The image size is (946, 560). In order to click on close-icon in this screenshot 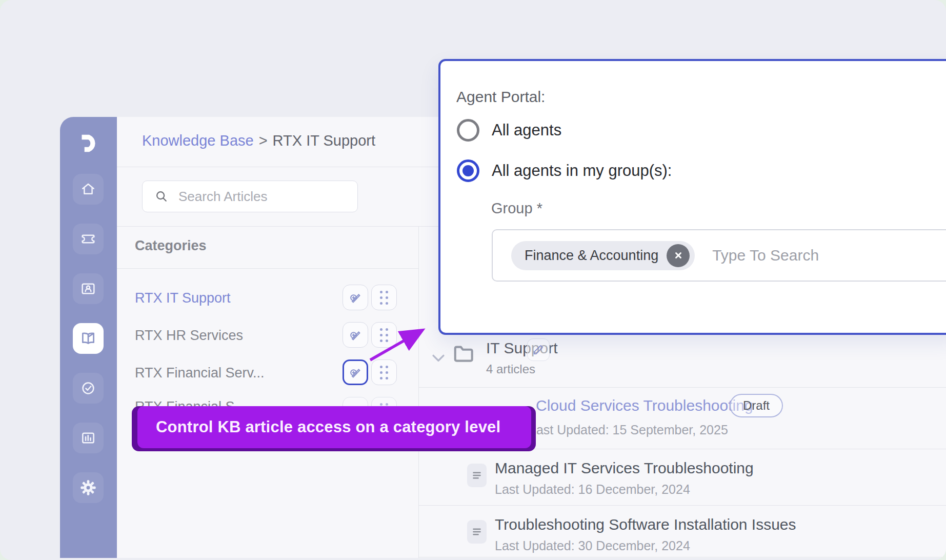, I will do `click(678, 255)`.